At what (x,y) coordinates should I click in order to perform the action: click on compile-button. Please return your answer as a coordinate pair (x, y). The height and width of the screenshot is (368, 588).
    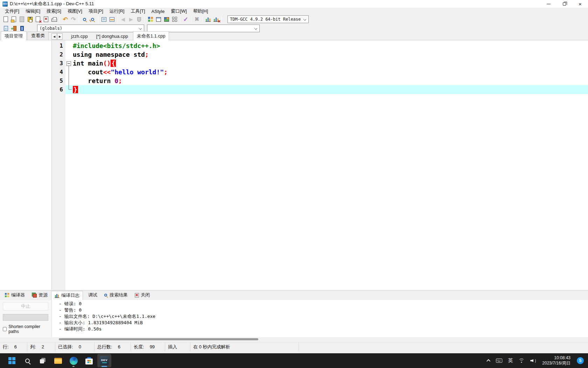
    Looking at the image, I should click on (150, 19).